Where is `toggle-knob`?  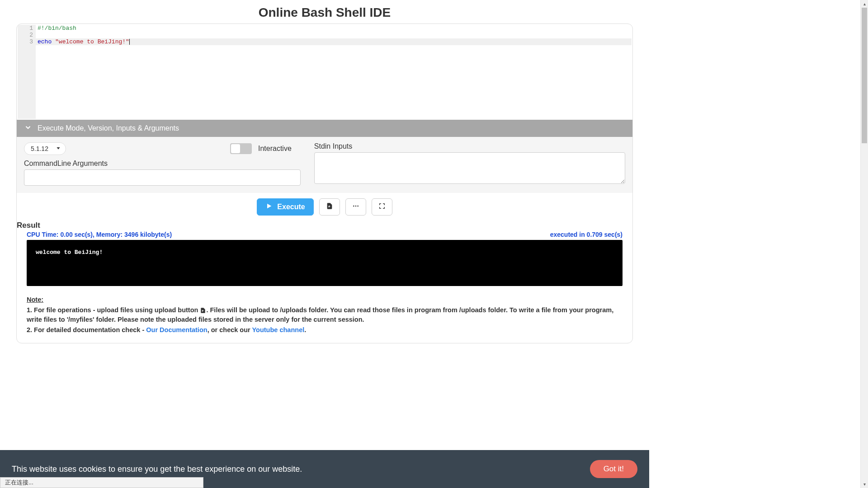
toggle-knob is located at coordinates (236, 149).